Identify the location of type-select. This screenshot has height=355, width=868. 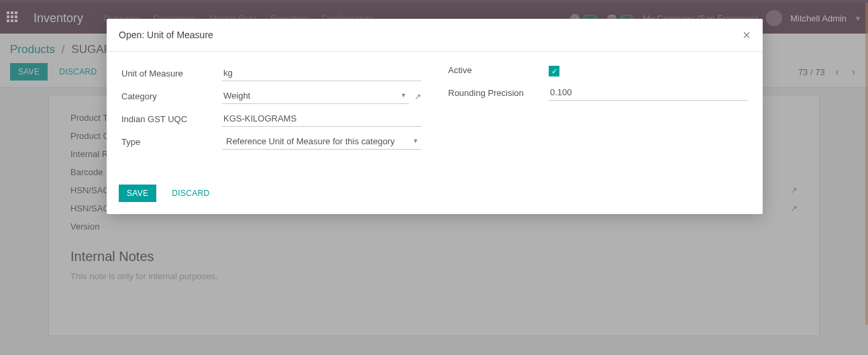
(322, 142).